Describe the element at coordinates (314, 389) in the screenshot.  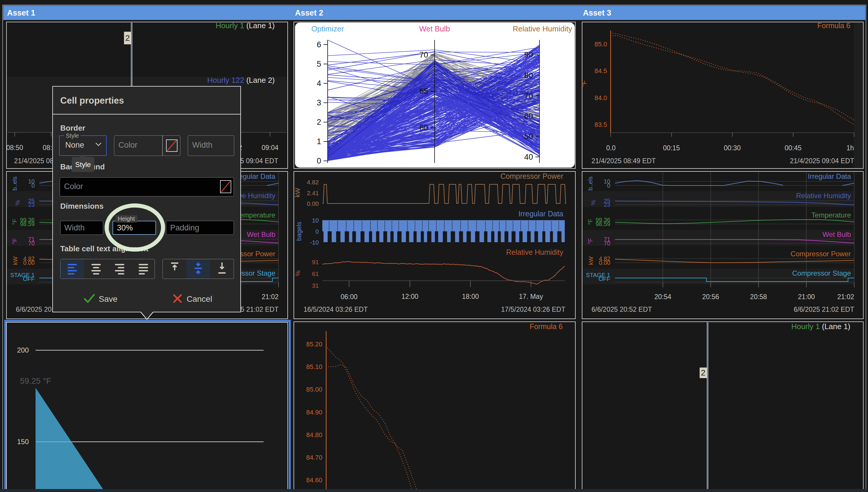
I see `svg-text: 85.00` at that location.